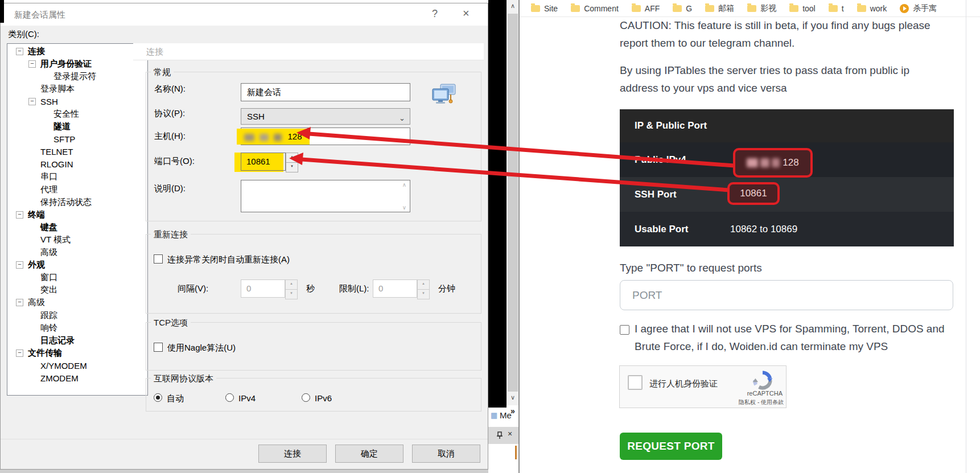 The height and width of the screenshot is (473, 980). What do you see at coordinates (395, 289) in the screenshot?
I see `limit-input: 0` at bounding box center [395, 289].